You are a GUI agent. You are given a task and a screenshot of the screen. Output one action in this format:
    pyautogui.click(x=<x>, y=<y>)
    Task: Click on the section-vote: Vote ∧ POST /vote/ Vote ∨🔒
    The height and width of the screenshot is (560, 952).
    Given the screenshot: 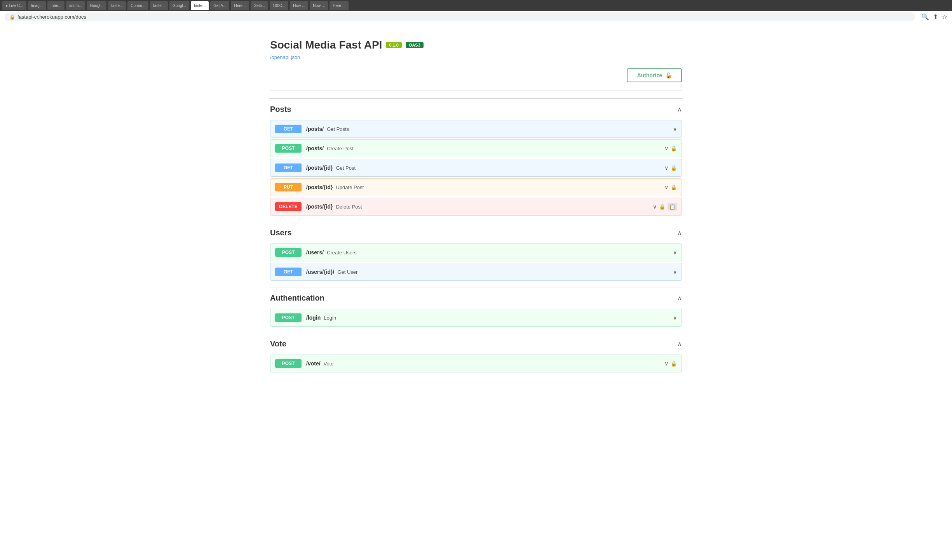 What is the action you would take?
    pyautogui.click(x=476, y=356)
    